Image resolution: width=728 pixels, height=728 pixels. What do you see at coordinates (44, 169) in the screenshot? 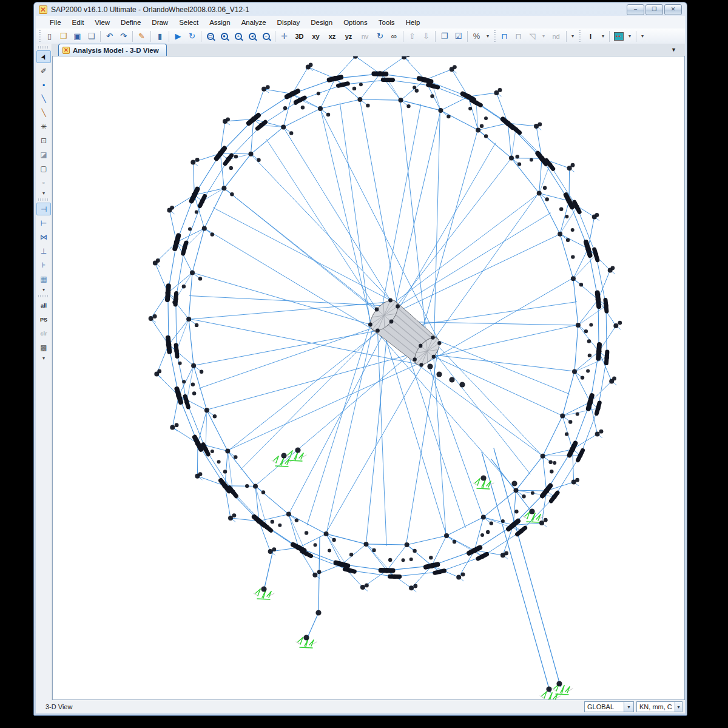
I see `draw-rect-area-icon: ▢` at bounding box center [44, 169].